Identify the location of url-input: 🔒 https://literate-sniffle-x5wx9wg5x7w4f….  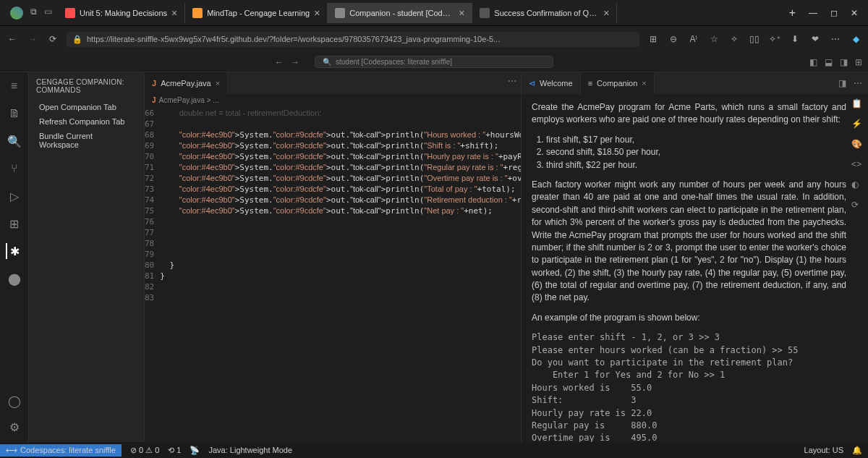
(353, 39).